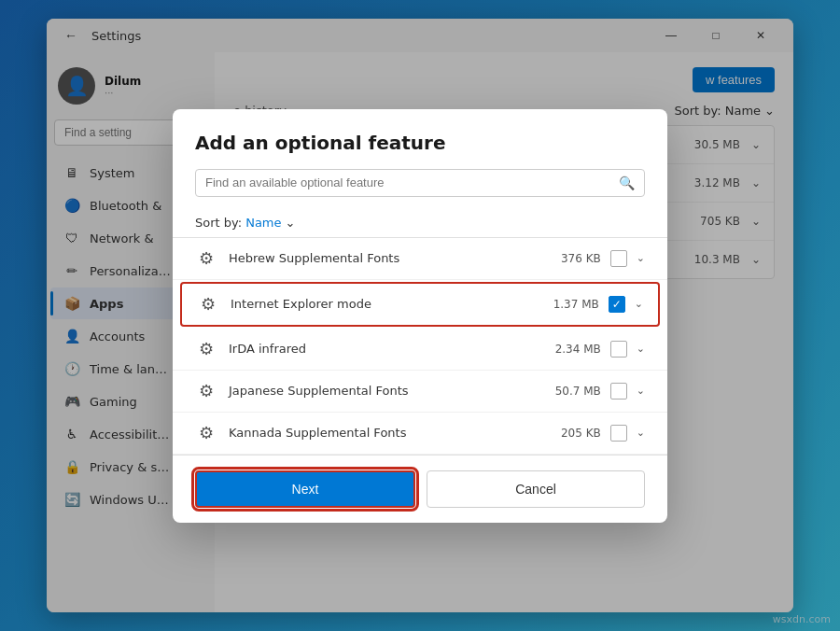 The width and height of the screenshot is (840, 631). Describe the element at coordinates (305, 489) in the screenshot. I see `next-button: Next` at that location.